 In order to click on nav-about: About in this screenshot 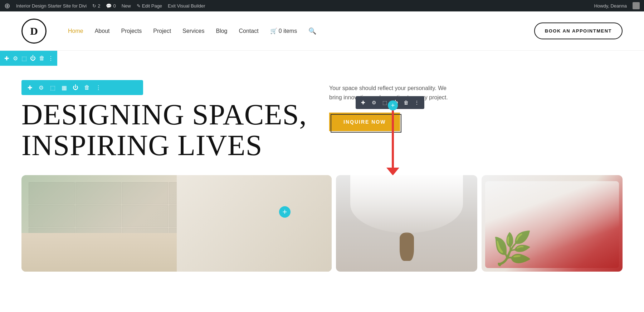, I will do `click(102, 31)`.